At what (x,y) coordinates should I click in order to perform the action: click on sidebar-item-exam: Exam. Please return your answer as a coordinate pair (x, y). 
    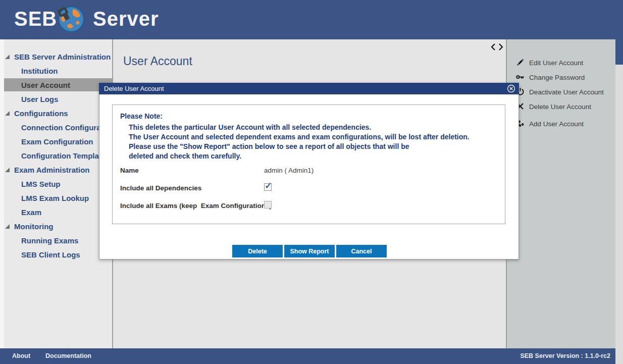
    Looking at the image, I should click on (56, 212).